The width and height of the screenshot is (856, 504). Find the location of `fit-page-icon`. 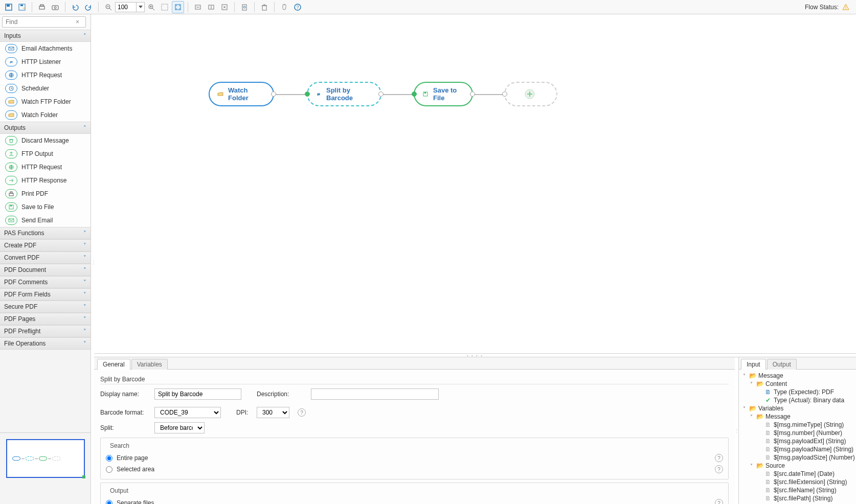

fit-page-icon is located at coordinates (178, 7).